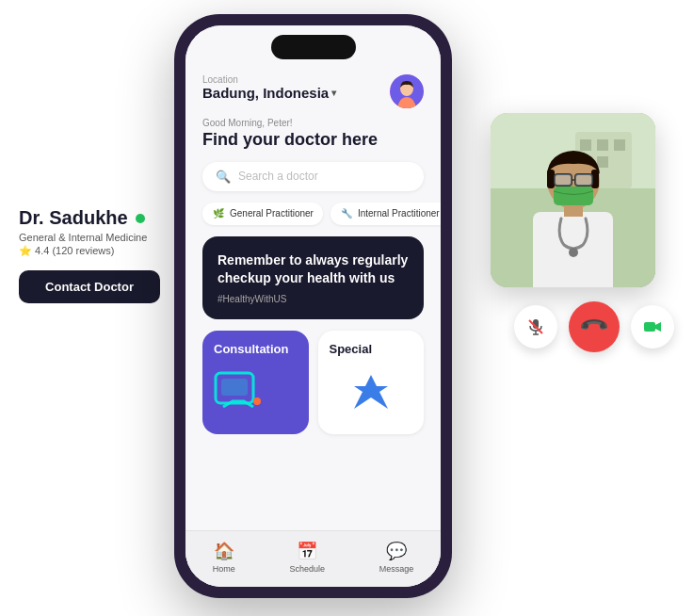 The width and height of the screenshot is (693, 616). Describe the element at coordinates (572, 200) in the screenshot. I see `doctor-video-feed` at that location.